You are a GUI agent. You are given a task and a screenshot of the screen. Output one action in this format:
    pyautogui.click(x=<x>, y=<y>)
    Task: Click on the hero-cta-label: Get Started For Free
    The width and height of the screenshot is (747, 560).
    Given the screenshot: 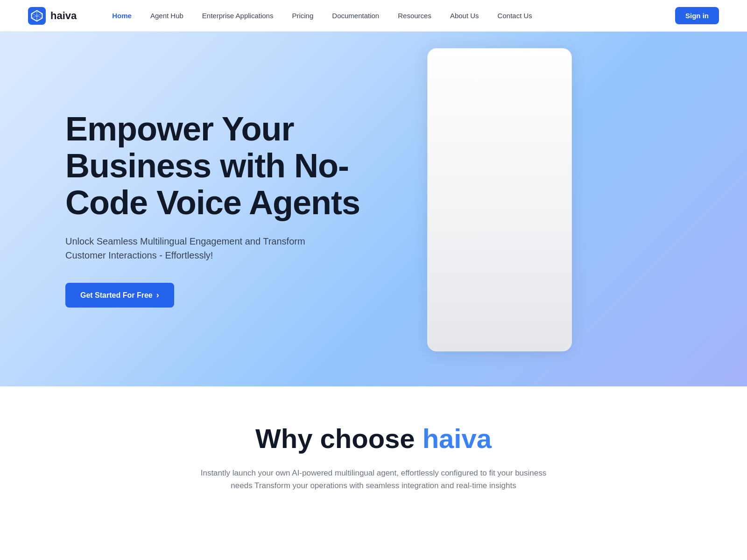 What is the action you would take?
    pyautogui.click(x=117, y=295)
    